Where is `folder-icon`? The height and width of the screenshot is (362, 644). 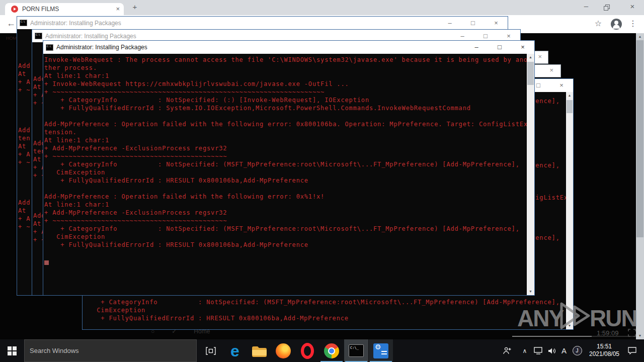 folder-icon is located at coordinates (259, 351).